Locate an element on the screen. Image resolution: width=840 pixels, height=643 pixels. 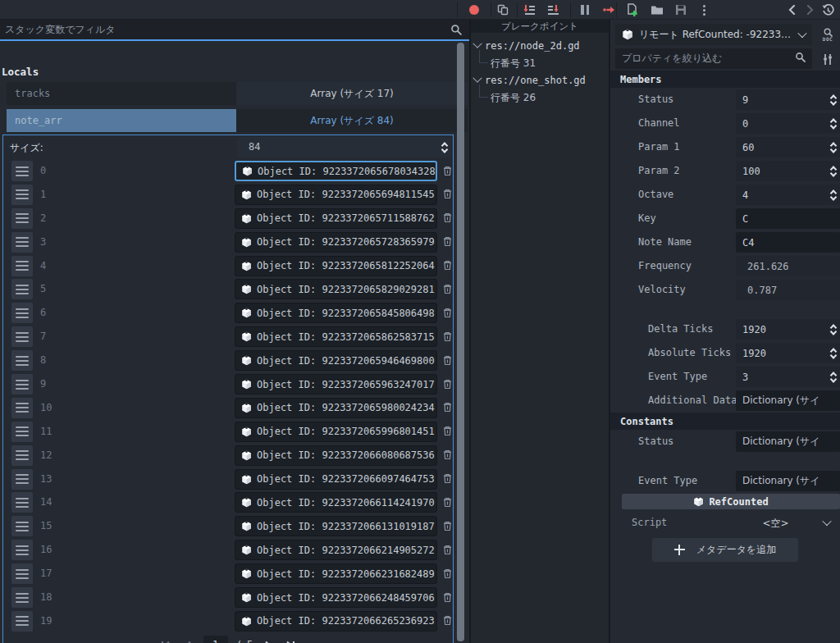
object-id-button: Object ID: 9223372065862583715 is located at coordinates (336, 336).